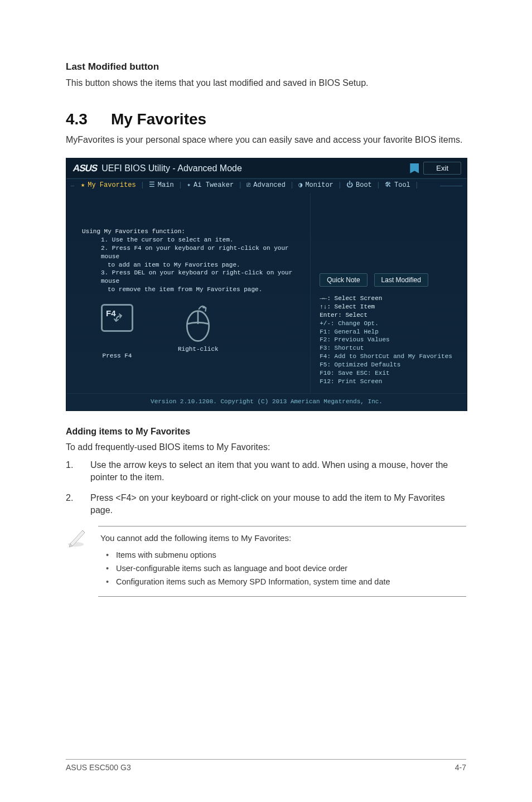 The image size is (532, 802). What do you see at coordinates (77, 538) in the screenshot?
I see `note-pen-icon` at bounding box center [77, 538].